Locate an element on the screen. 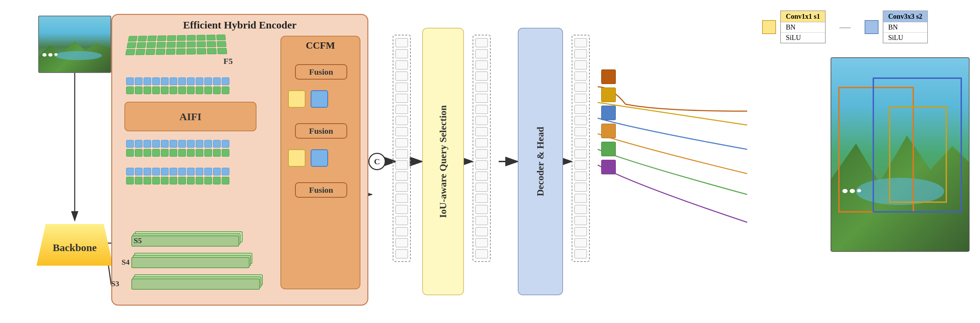 The image size is (980, 323). input-image is located at coordinates (75, 44).